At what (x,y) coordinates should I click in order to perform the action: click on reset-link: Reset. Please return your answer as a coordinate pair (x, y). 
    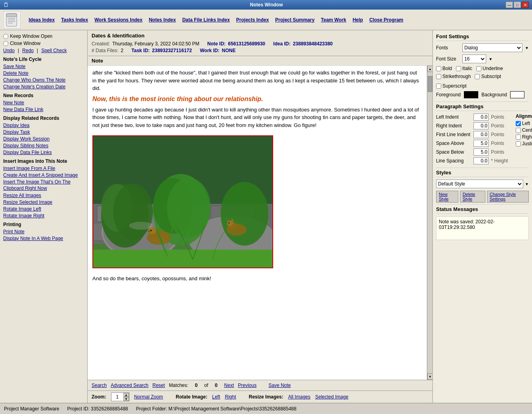
    Looking at the image, I should click on (158, 385).